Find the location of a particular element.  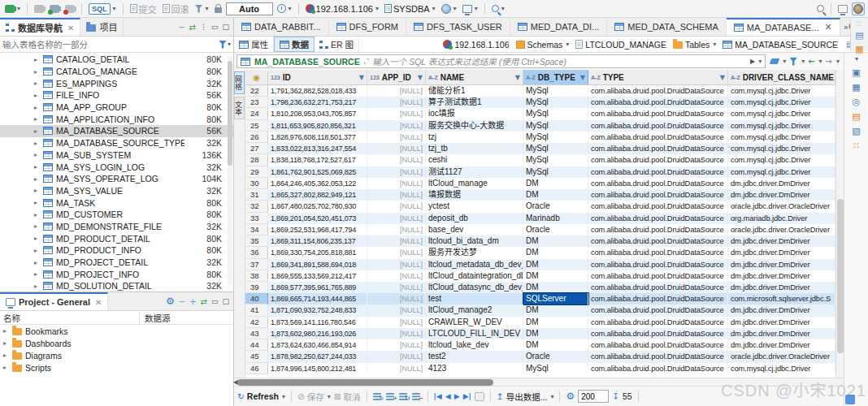

active-schema-selector: SYSDBA▾ is located at coordinates (410, 9).